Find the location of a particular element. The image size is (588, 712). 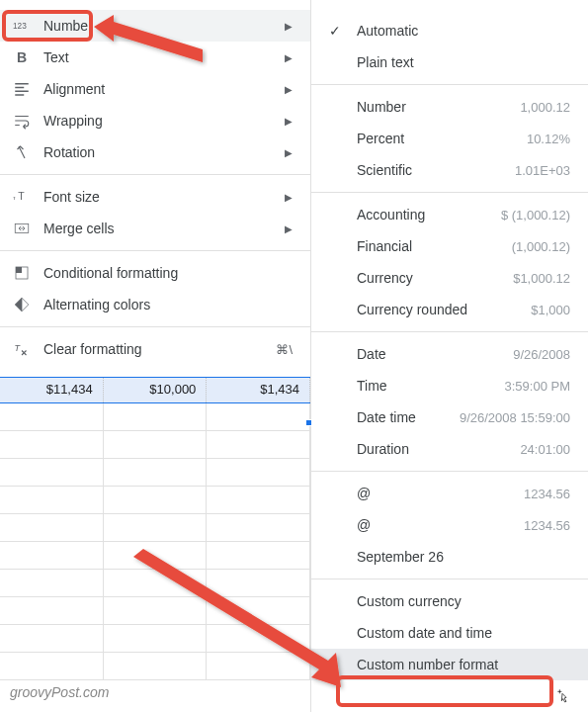

date-time-option: Date time 9/26/2008 15:59:00 is located at coordinates (450, 417).